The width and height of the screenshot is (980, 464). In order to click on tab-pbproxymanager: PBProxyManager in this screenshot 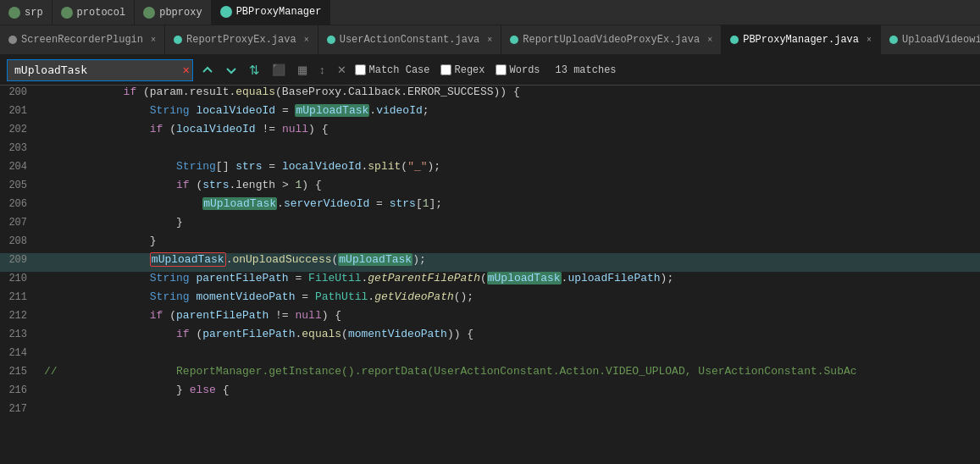, I will do `click(271, 13)`.